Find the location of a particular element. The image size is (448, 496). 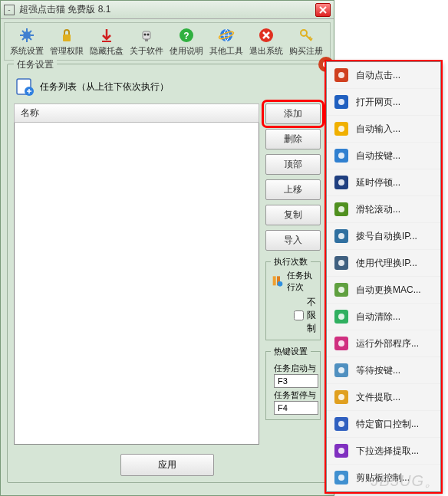

wheel-scroll-icon is located at coordinates (341, 209).